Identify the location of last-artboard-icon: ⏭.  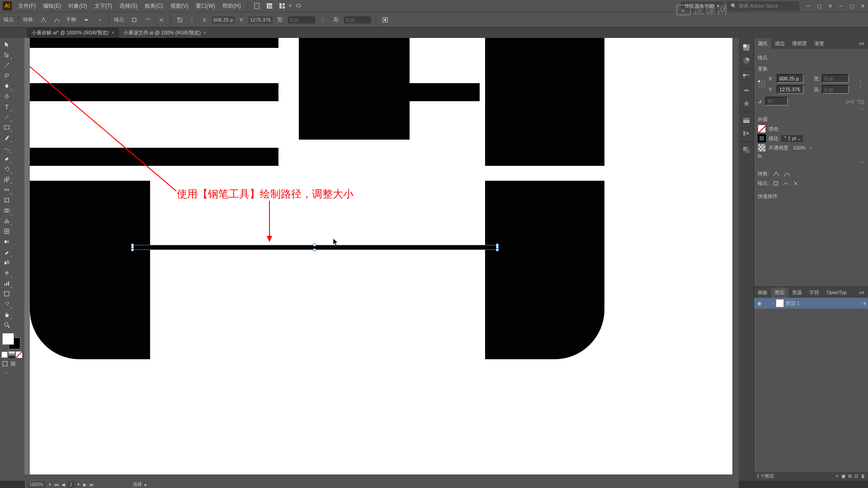
(92, 484).